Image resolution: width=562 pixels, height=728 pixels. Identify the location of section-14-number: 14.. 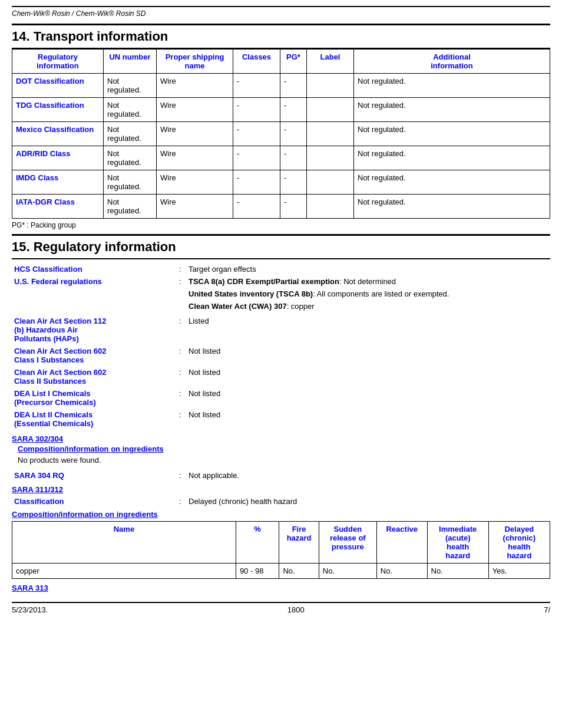
(21, 37).